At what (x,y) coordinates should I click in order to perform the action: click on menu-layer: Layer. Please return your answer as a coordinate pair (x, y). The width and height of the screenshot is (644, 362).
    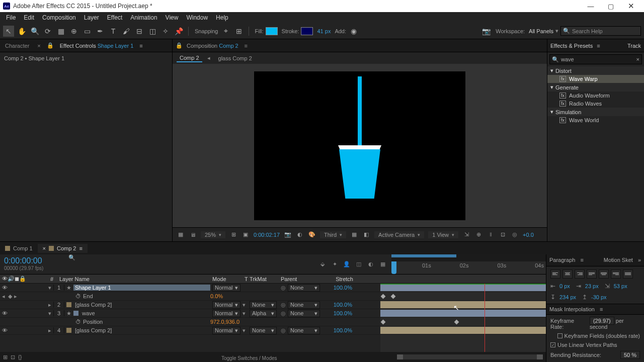
    Looking at the image, I should click on (92, 18).